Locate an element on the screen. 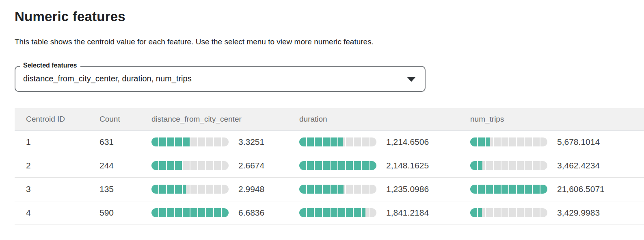 Image resolution: width=644 pixels, height=240 pixels. selected-features-label: Selected features is located at coordinates (50, 65).